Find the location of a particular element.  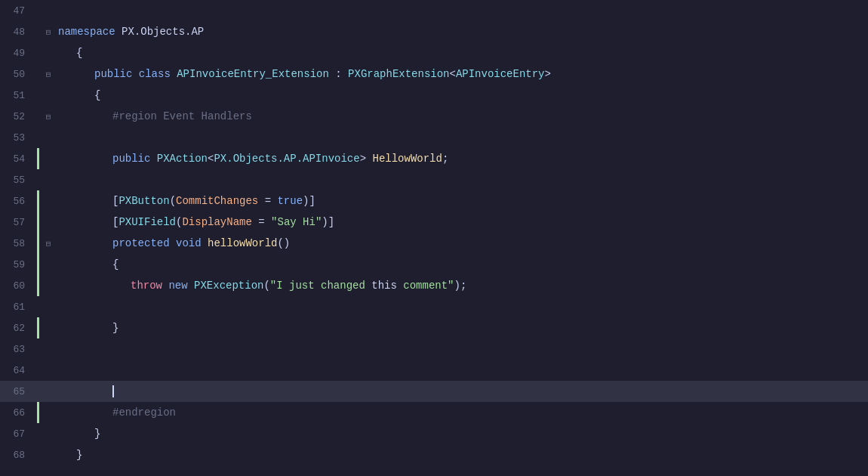

code-line-62: 62 } is located at coordinates (434, 328).